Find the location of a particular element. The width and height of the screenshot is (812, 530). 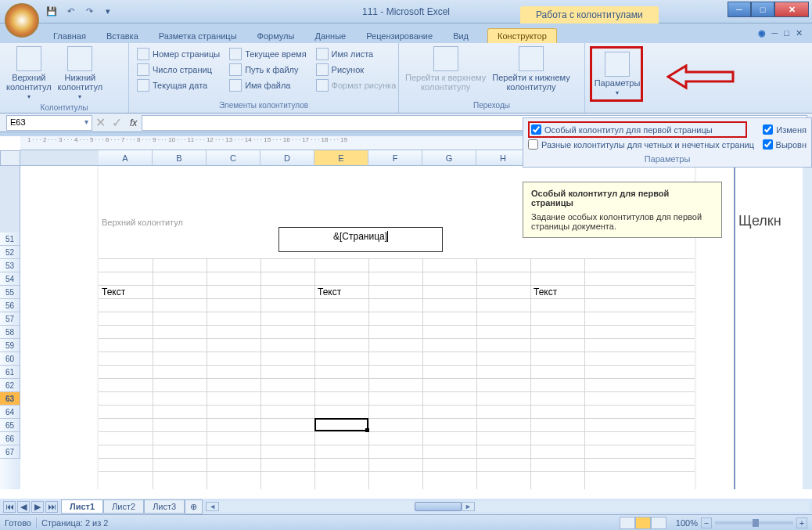

doc-minimize-icon: ─ is located at coordinates (775, 33).